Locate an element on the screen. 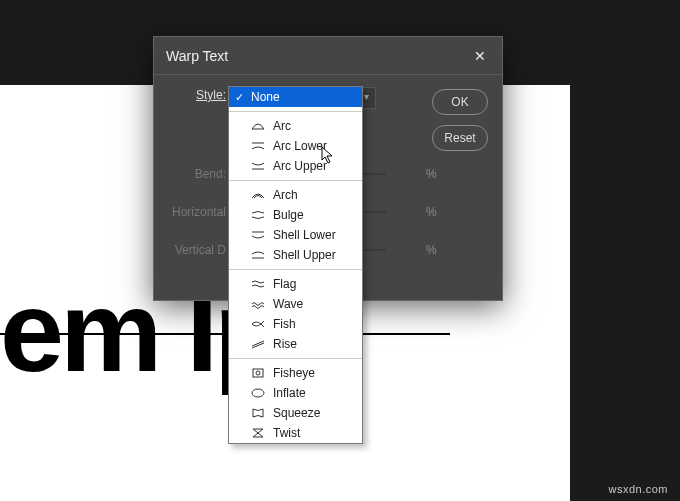  flag-icon is located at coordinates (258, 284).